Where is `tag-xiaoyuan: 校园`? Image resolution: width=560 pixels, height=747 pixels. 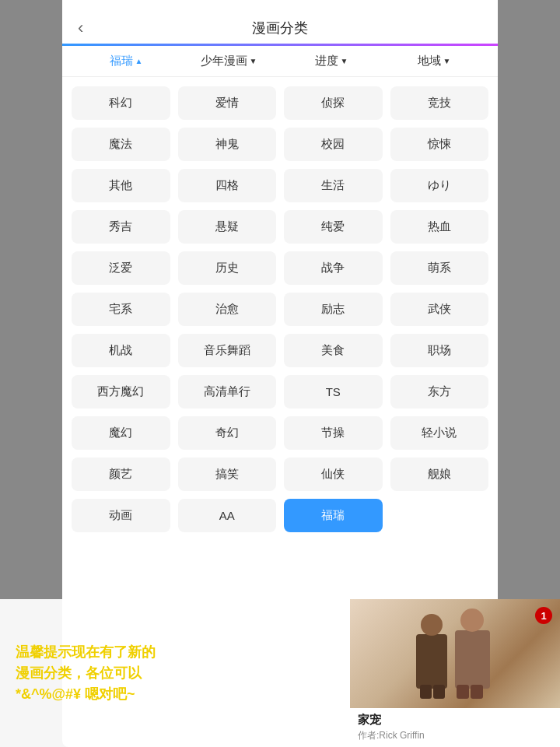 tag-xiaoyuan: 校园 is located at coordinates (333, 145).